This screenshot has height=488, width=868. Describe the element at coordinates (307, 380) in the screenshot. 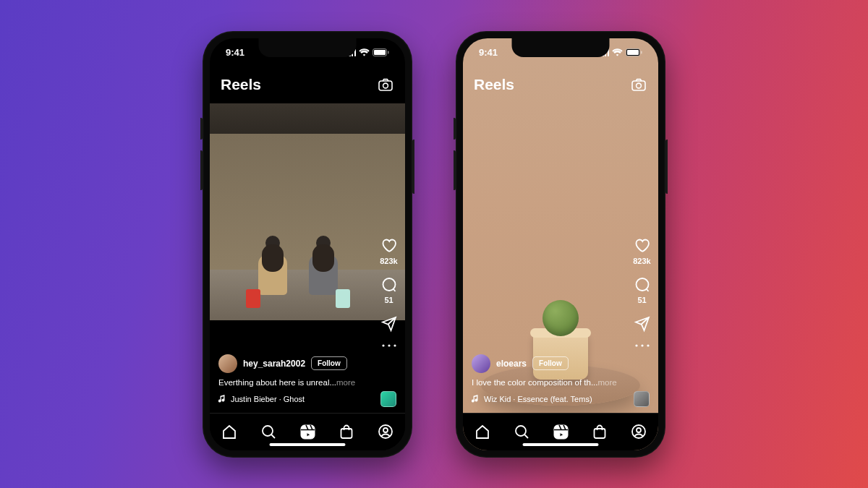

I see `reel-info: hey_sarah2002 Follow Everthing about her…` at that location.